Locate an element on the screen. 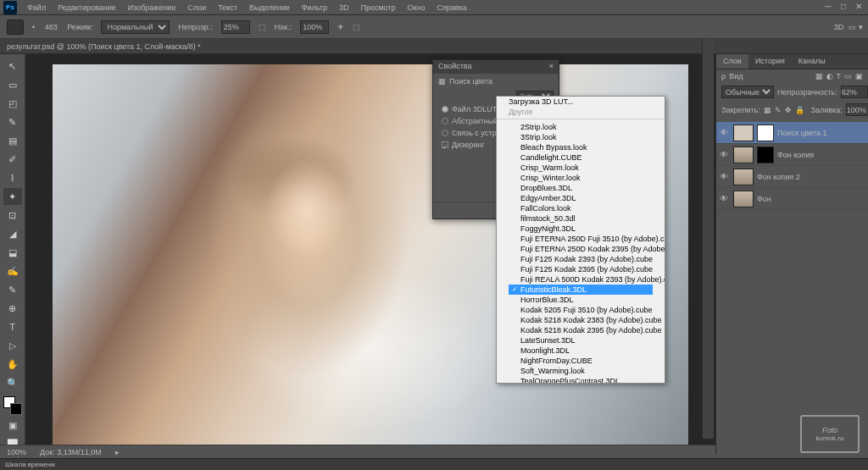 The height and width of the screenshot is (470, 868). filter-pixel-icon: ▦ is located at coordinates (819, 76).